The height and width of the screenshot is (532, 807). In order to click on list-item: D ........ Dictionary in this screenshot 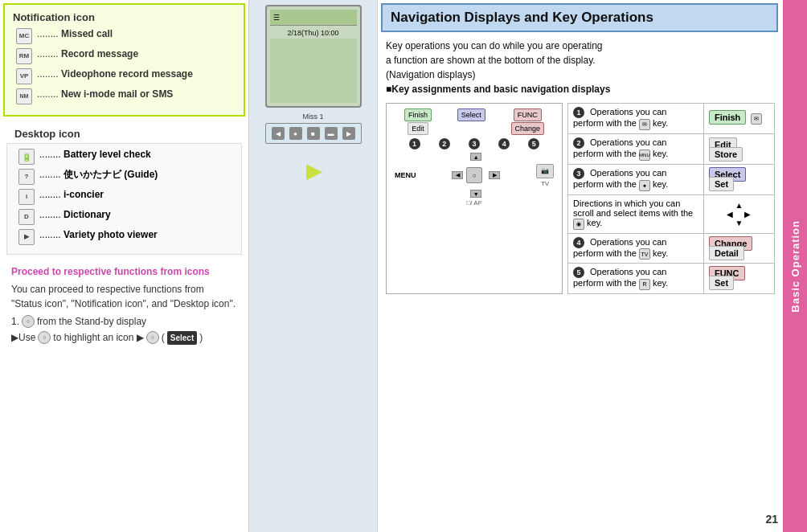, I will do `click(124, 217)`.